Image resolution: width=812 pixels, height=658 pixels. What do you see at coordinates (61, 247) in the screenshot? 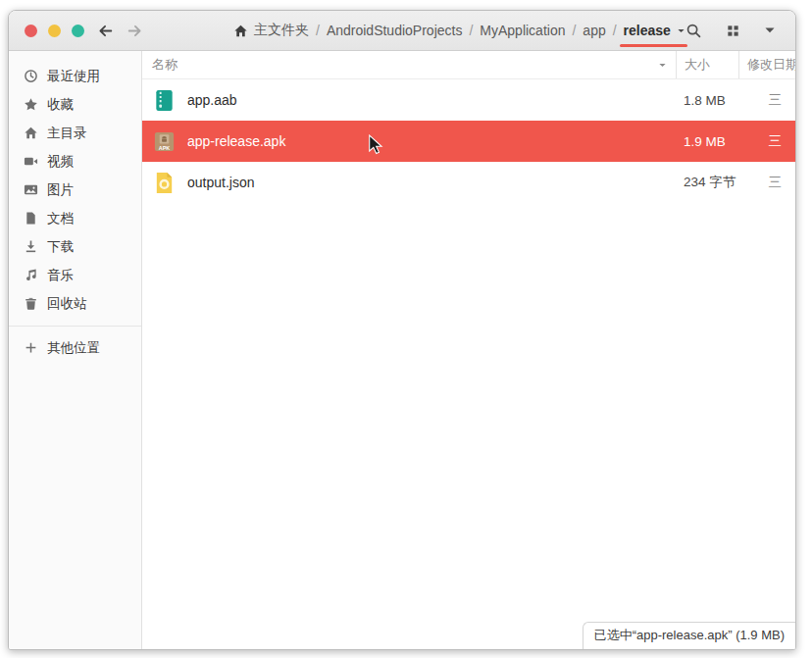
I see `sidebar-item-label: 下载` at bounding box center [61, 247].